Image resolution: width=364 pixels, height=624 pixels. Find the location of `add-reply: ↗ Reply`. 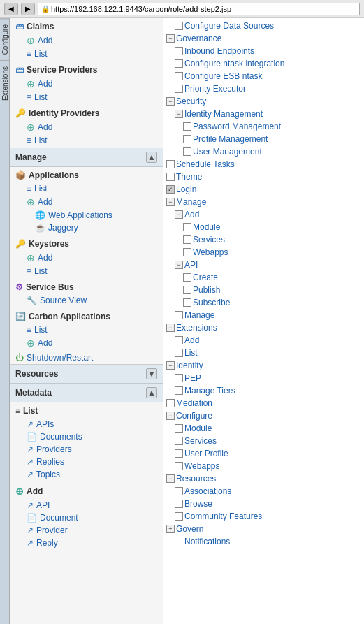

add-reply: ↗ Reply is located at coordinates (87, 543).